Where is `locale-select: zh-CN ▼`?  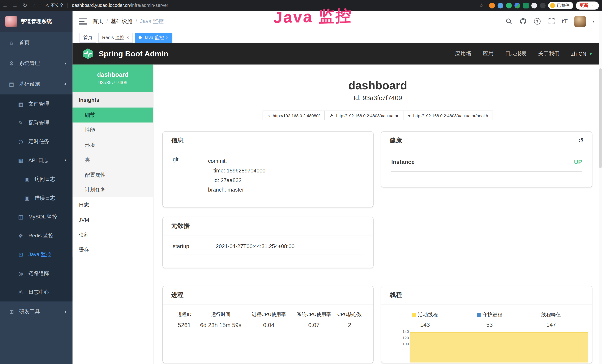
locale-select: zh-CN ▼ is located at coordinates (582, 54).